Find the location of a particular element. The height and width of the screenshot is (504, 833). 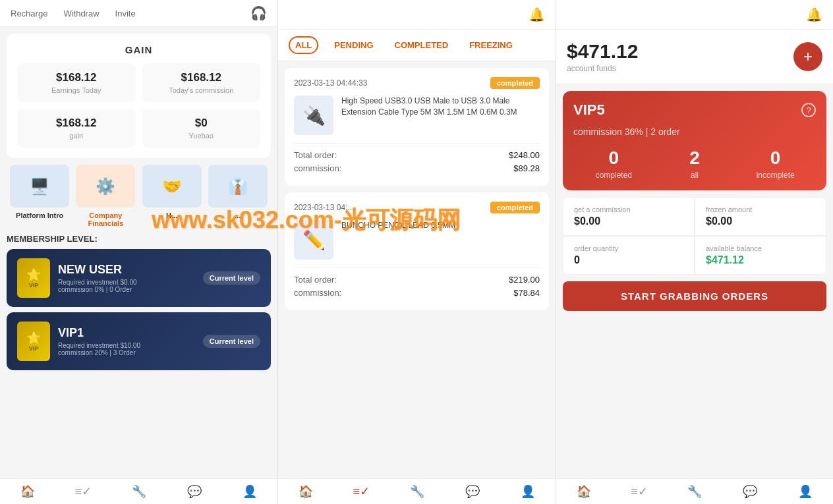

vip-help-icon: ? is located at coordinates (809, 110).